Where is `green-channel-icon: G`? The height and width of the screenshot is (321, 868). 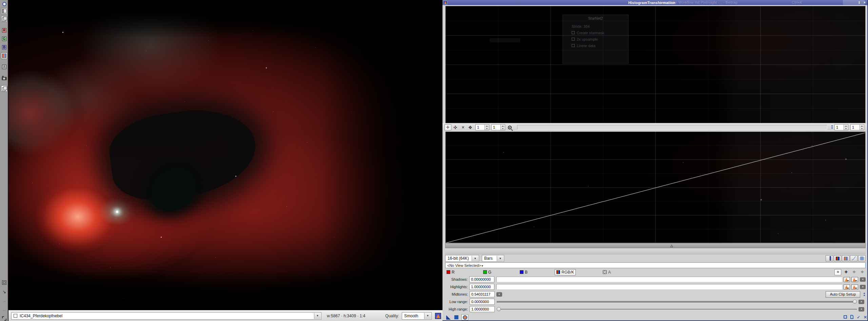
green-channel-icon: G is located at coordinates (4, 39).